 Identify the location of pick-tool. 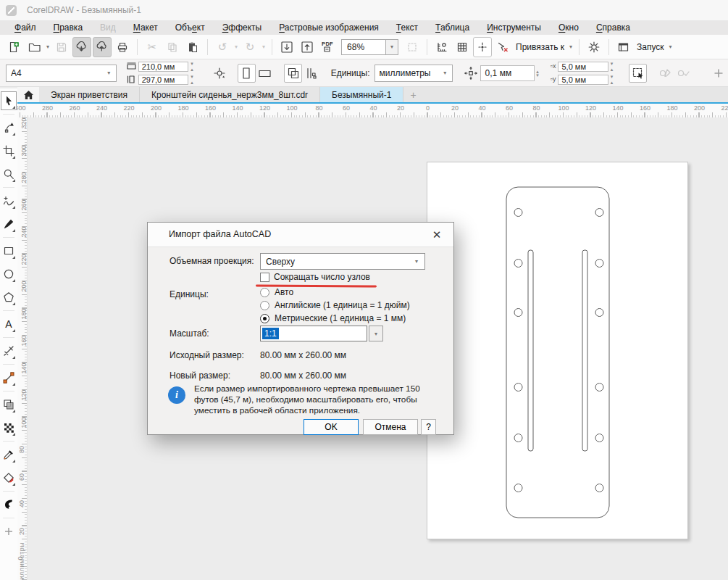
(9, 101).